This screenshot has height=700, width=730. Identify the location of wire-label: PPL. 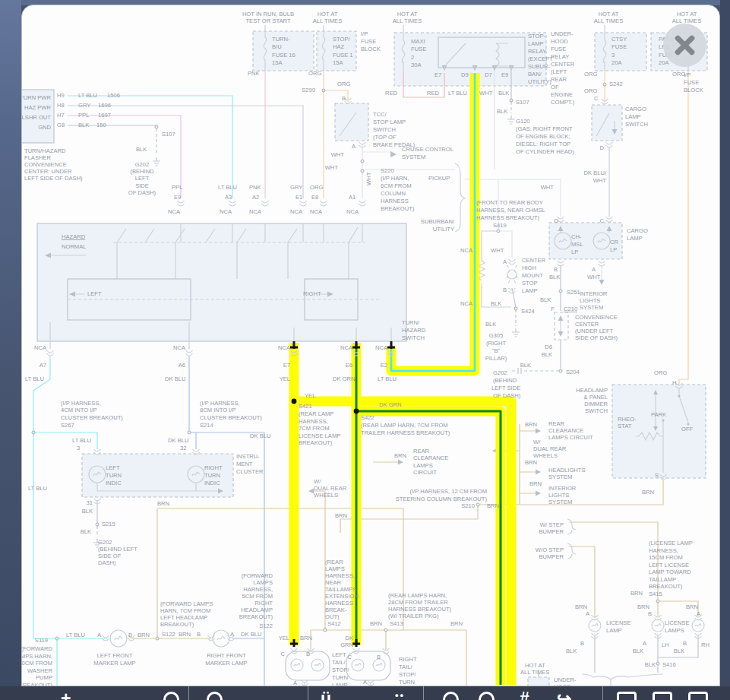
(84, 116).